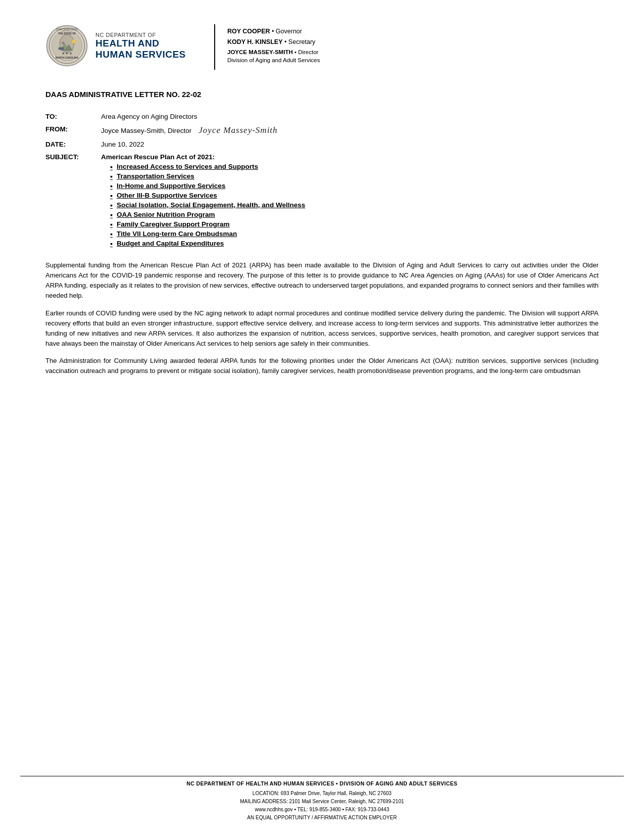 The image size is (644, 834). What do you see at coordinates (67, 33) in the screenshot?
I see `svg-text: THE STATE OF` at bounding box center [67, 33].